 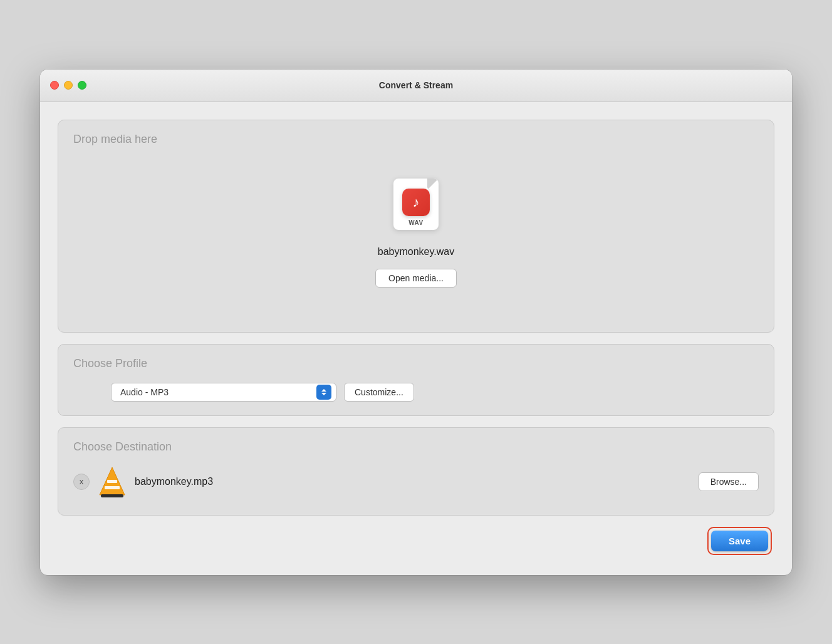 What do you see at coordinates (379, 392) in the screenshot?
I see `customize-button: Customize...` at bounding box center [379, 392].